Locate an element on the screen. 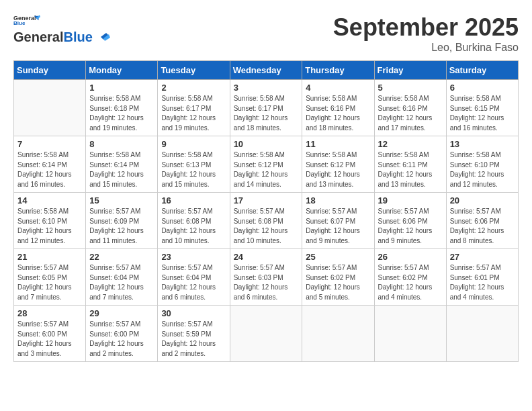 The image size is (532, 411). day-number: 6 is located at coordinates (482, 87).